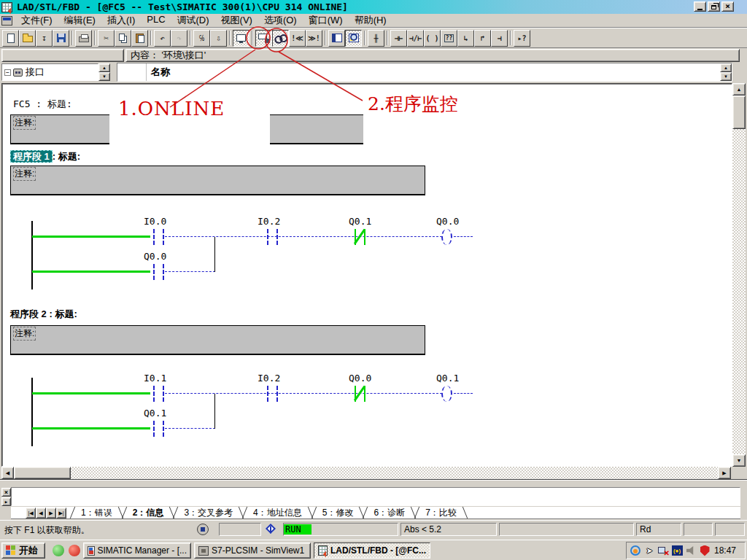 The width and height of the screenshot is (747, 560). What do you see at coordinates (372, 551) in the screenshot?
I see `task-lad-stl-fbd: LAD/STL/FBD - [@FC...` at bounding box center [372, 551].